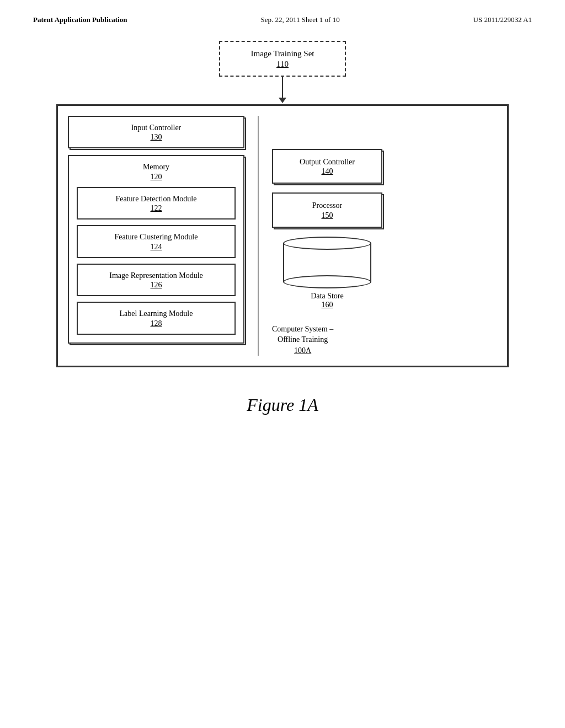  Describe the element at coordinates (282, 12) in the screenshot. I see `page-header: Patent Application Publication Sep. 22, …` at that location.